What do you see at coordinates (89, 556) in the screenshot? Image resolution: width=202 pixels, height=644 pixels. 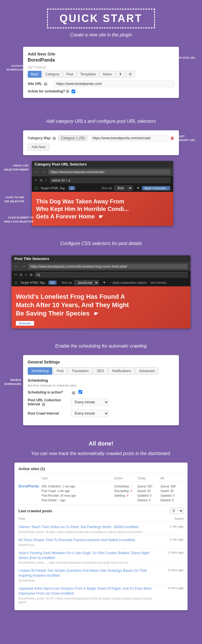 I see `post-title-3: Artist's Painting Gets Mistaken For A Va…` at bounding box center [89, 556].